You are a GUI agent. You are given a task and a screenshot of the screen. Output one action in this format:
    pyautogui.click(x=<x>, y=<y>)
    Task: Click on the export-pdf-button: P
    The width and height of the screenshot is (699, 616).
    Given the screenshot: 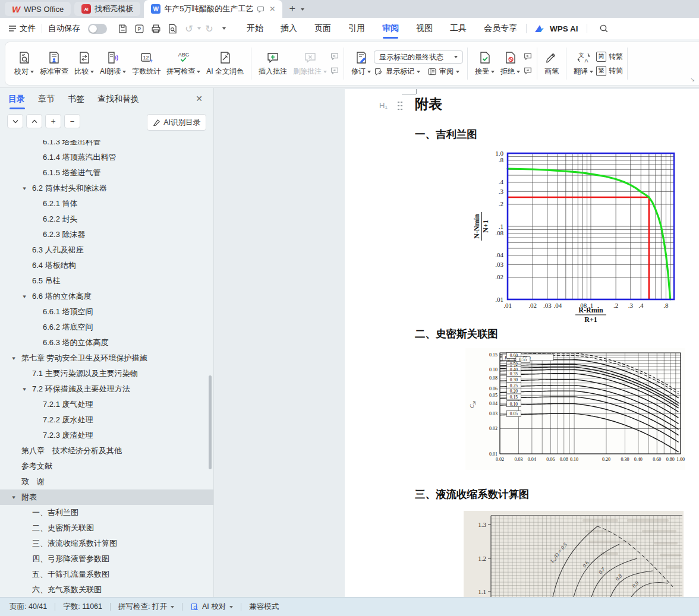 What is the action you would take?
    pyautogui.click(x=139, y=29)
    